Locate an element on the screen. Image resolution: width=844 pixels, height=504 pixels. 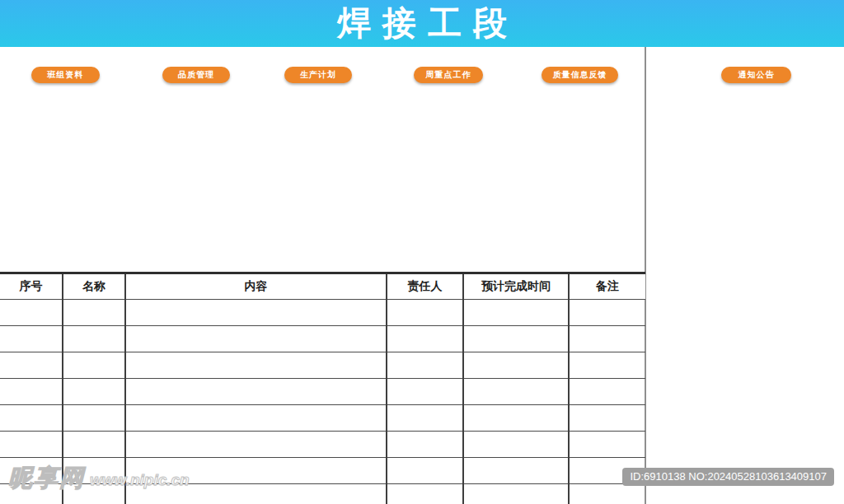
column-header-expected-completion: 预计完成时间 is located at coordinates (516, 287).